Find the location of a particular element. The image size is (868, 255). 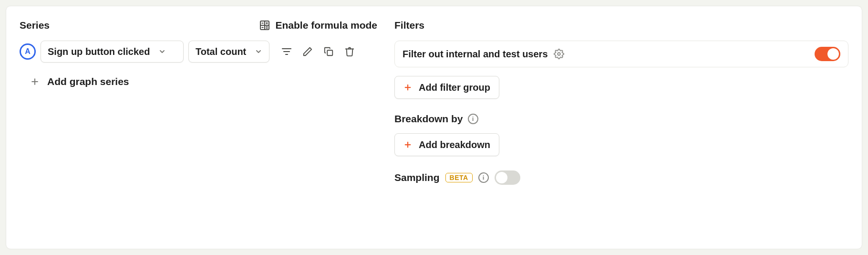

formula-icon is located at coordinates (265, 25).